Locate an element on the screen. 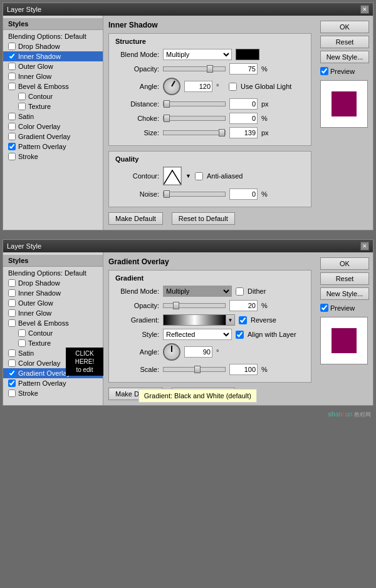 This screenshot has height=588, width=376. sidebar-item-pattern-overlay: Pattern Overlay is located at coordinates (53, 147).